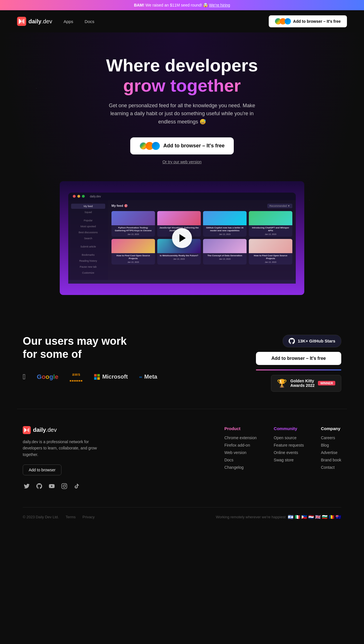 The width and height of the screenshot is (364, 644). What do you see at coordinates (308, 21) in the screenshot?
I see `nav-cta-button: Add to browser – It's free` at bounding box center [308, 21].